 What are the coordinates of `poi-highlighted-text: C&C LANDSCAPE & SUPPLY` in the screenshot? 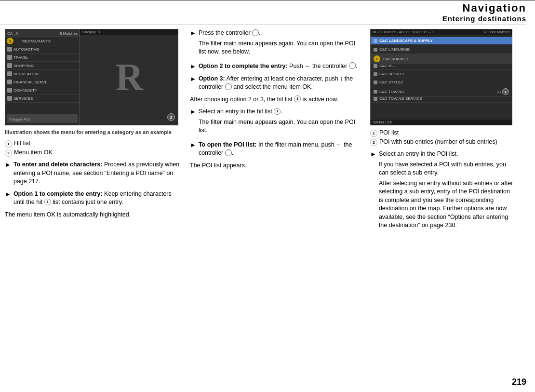 It's located at (406, 41).